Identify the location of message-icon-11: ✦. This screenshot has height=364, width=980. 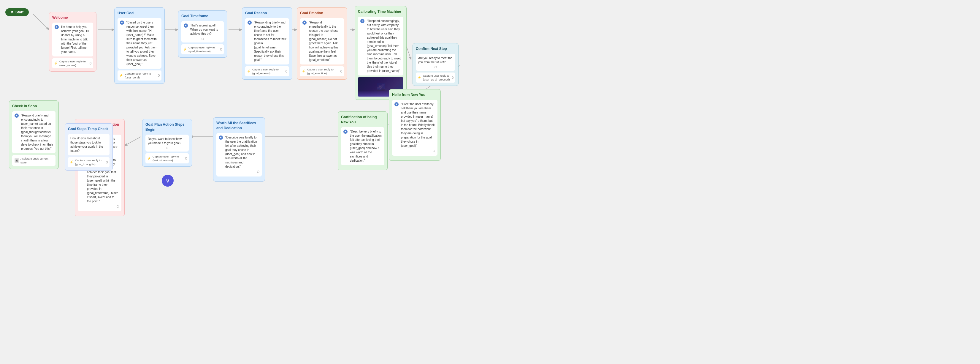
(17, 116).